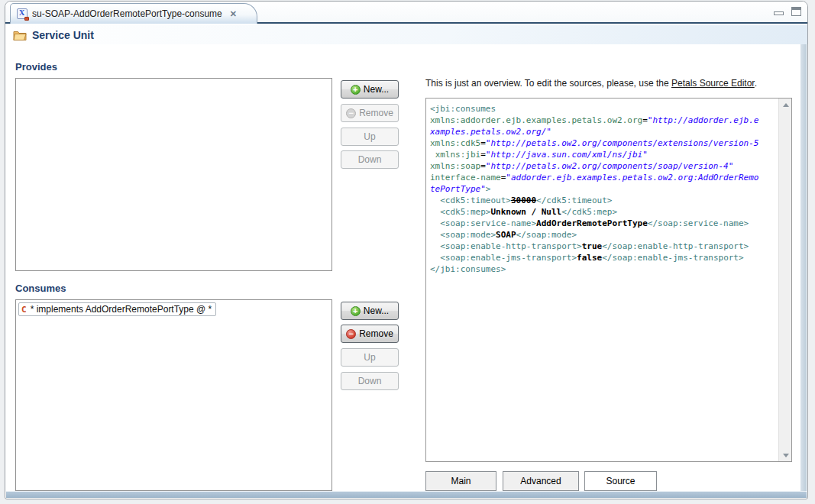 This screenshot has height=504, width=815. What do you see at coordinates (370, 160) in the screenshot?
I see `provides-down-button: Down` at bounding box center [370, 160].